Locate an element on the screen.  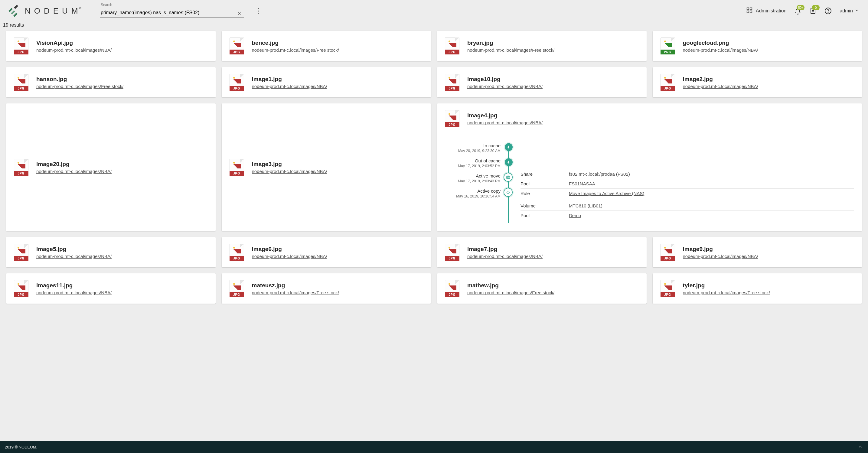
file-card: JPG tyler.jpg nodeum-prod.mt-c.local/ima… is located at coordinates (757, 288).